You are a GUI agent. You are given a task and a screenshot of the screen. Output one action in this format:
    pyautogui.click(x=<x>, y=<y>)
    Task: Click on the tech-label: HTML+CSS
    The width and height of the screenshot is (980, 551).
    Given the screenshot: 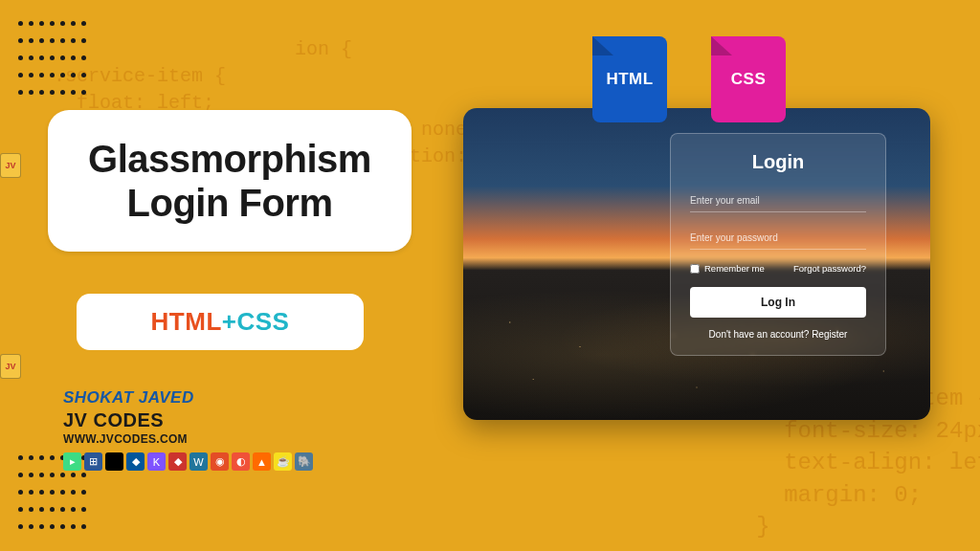 What is the action you would take?
    pyautogui.click(x=220, y=321)
    